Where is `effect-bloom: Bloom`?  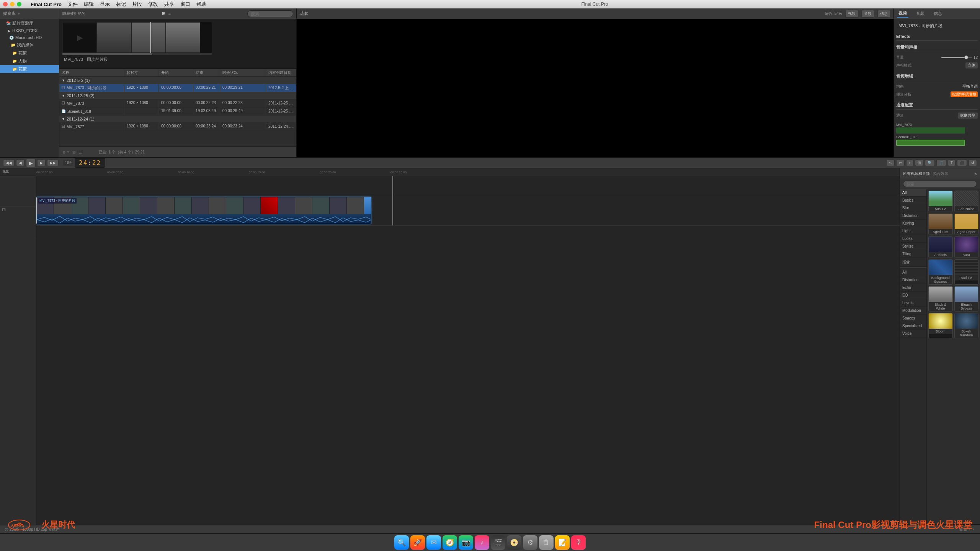
effect-bloom: Bloom is located at coordinates (941, 326).